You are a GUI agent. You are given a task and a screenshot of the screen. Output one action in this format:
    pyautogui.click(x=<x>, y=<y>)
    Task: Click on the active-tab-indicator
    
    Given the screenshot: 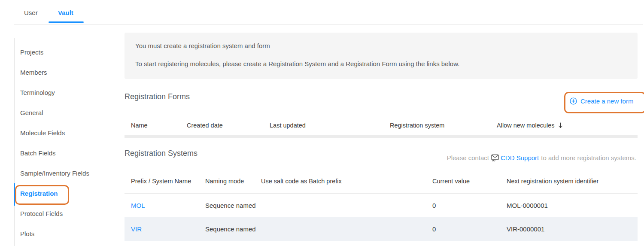 What is the action you would take?
    pyautogui.click(x=66, y=22)
    